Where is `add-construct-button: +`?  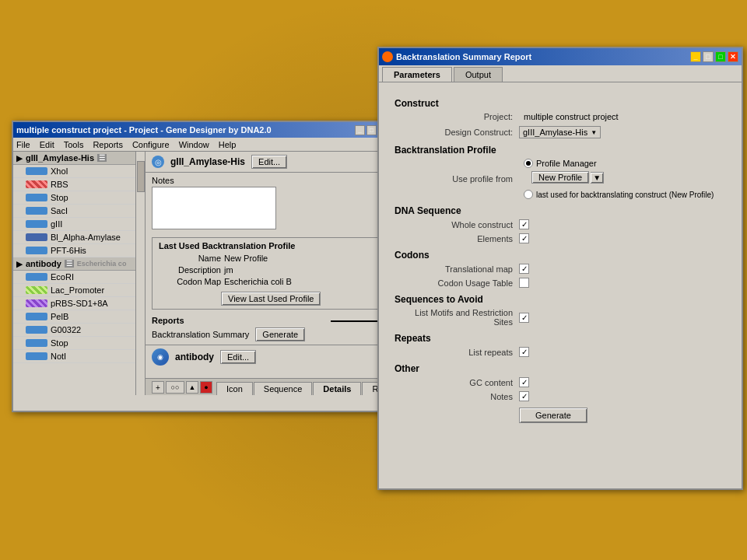 add-construct-button: + is located at coordinates (158, 387).